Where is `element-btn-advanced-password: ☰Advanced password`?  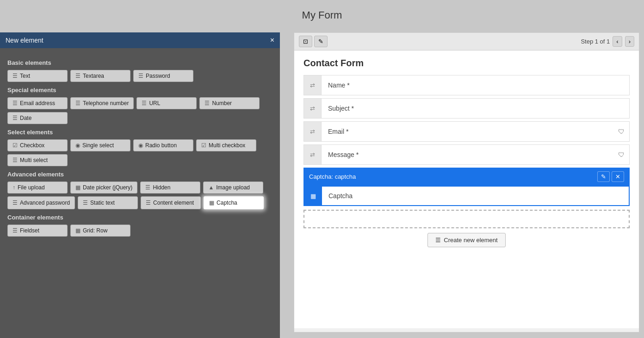 element-btn-advanced-password: ☰Advanced password is located at coordinates (41, 203).